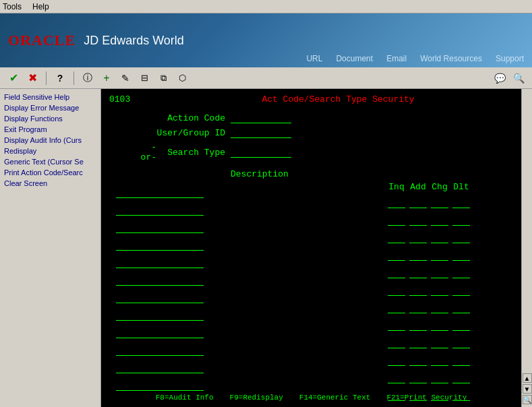  What do you see at coordinates (50, 119) in the screenshot?
I see `sidebar-item-display-functions: Display Functions` at bounding box center [50, 119].